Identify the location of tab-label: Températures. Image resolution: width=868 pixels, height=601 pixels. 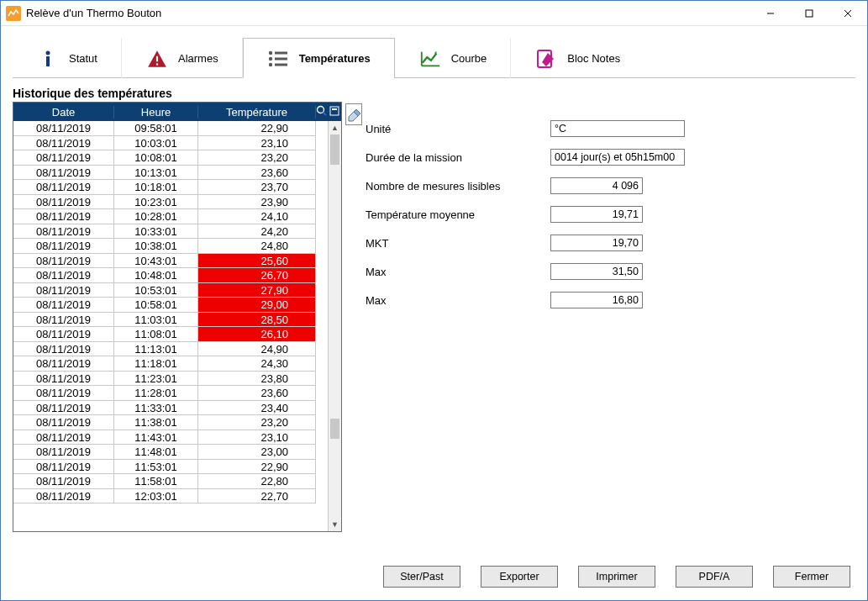
(334, 59).